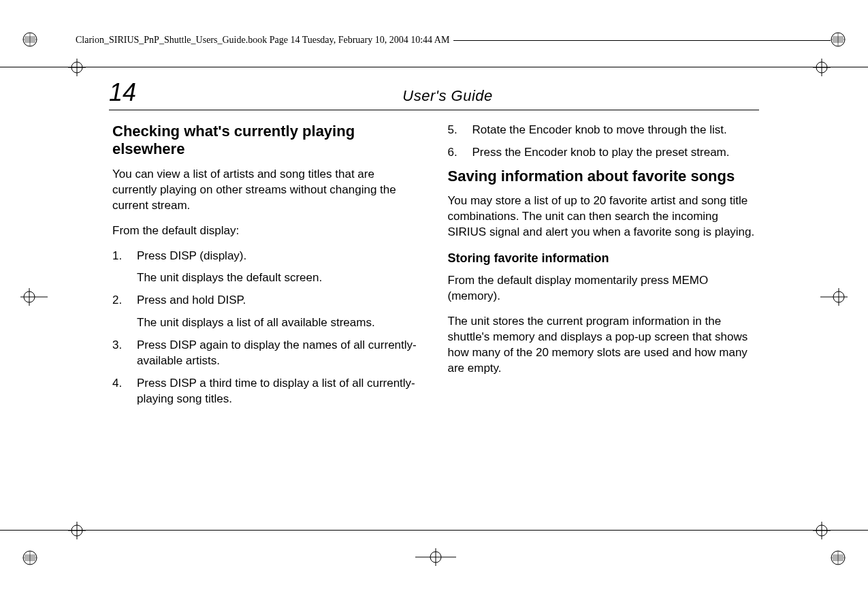 This screenshot has height=600, width=868. I want to click on list-number: 6., so click(460, 153).